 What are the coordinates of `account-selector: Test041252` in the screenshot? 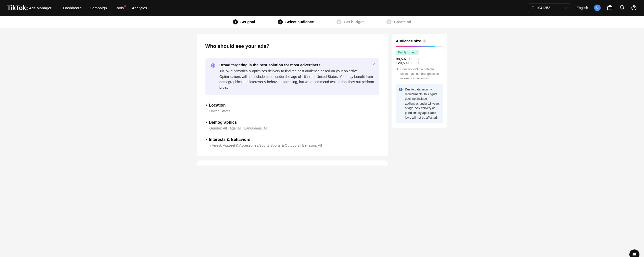 It's located at (549, 8).